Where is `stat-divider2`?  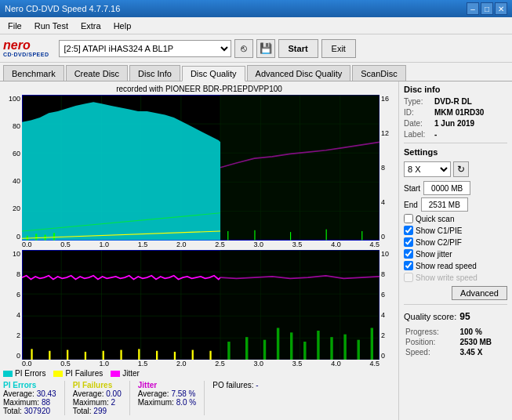
stat-divider2 is located at coordinates (130, 398).